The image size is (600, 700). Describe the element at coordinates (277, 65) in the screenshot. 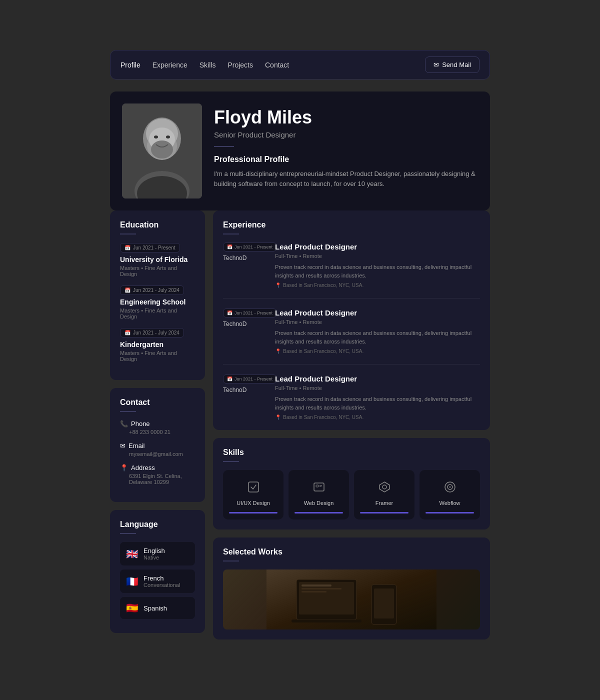

I see `nav-contact: Contact` at that location.